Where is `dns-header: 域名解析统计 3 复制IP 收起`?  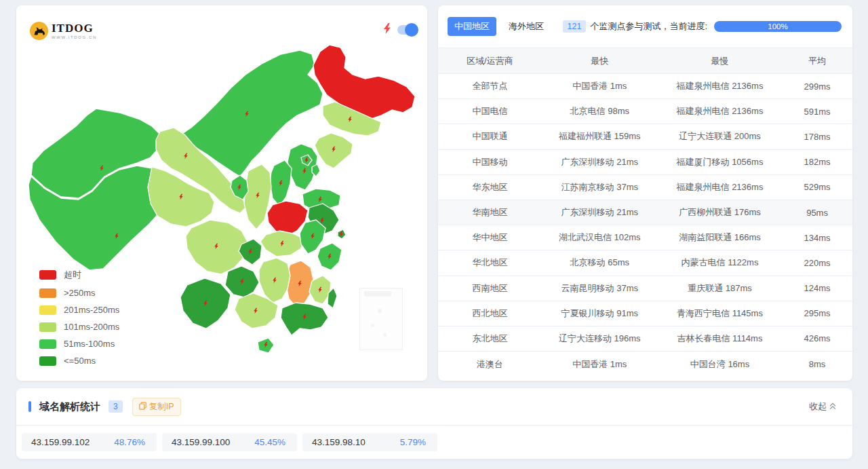
dns-header: 域名解析统计 3 复制IP 收起 is located at coordinates (434, 407).